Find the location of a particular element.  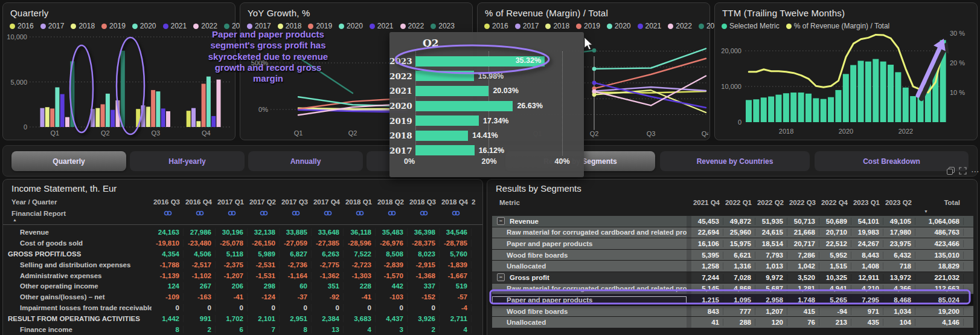

column-header: 2017 Q1 is located at coordinates (232, 202).